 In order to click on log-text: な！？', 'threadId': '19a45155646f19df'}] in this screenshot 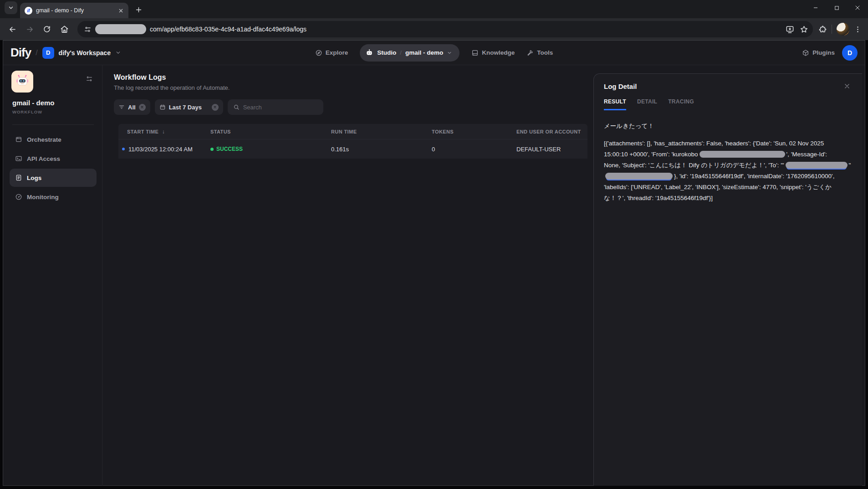, I will do `click(659, 198)`.